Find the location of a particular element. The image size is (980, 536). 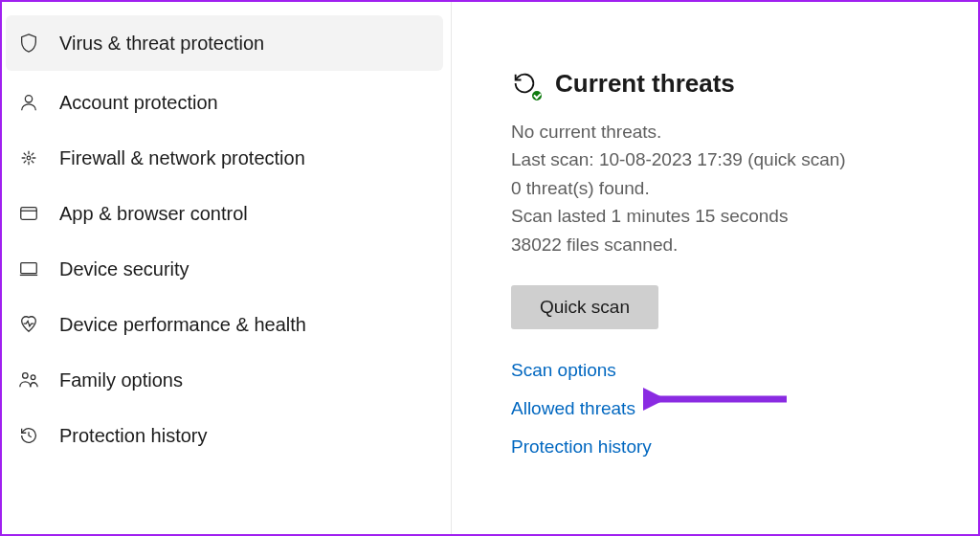

sidebar-item-label: Firewall & network protection is located at coordinates (182, 159).